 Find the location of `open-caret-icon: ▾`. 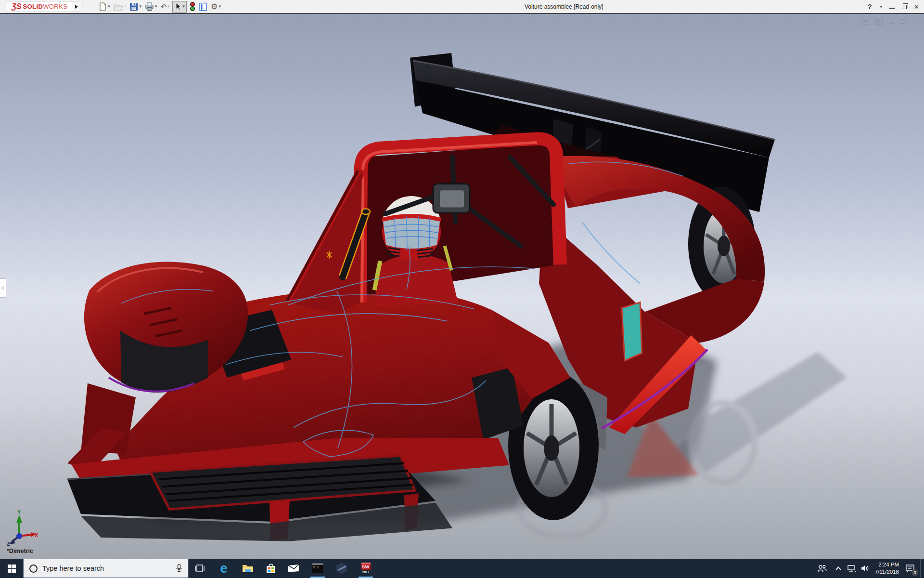

open-caret-icon: ▾ is located at coordinates (125, 7).